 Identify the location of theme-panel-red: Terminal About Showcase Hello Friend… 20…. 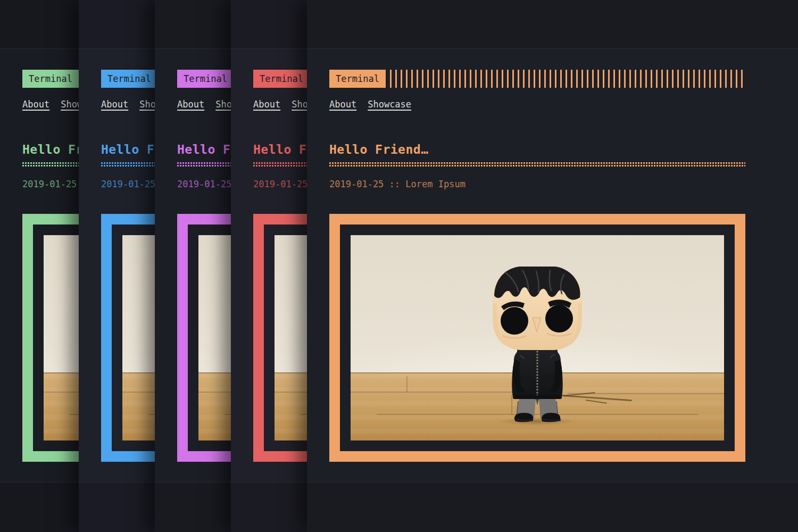
(269, 266).